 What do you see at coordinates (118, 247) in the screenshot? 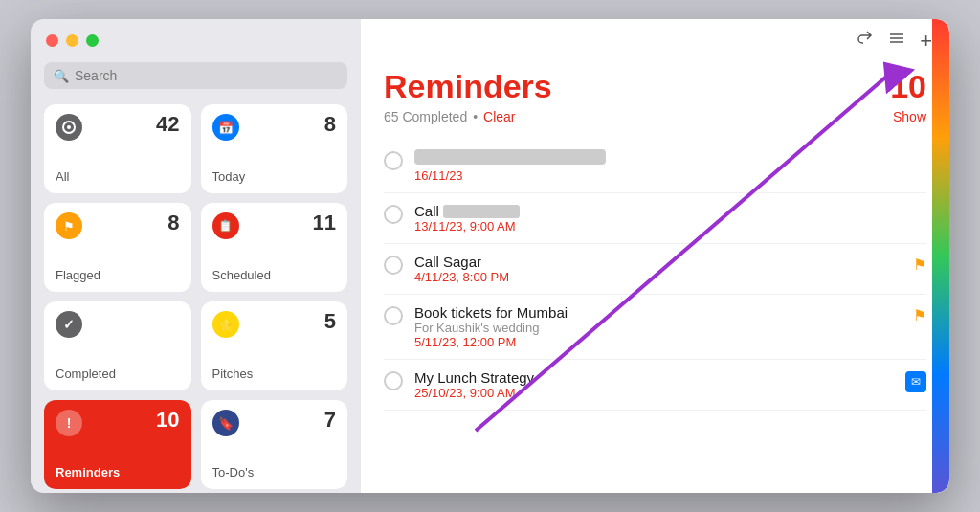
I see `sidebar-item-flagged: ⚑ 8 Flagged` at bounding box center [118, 247].